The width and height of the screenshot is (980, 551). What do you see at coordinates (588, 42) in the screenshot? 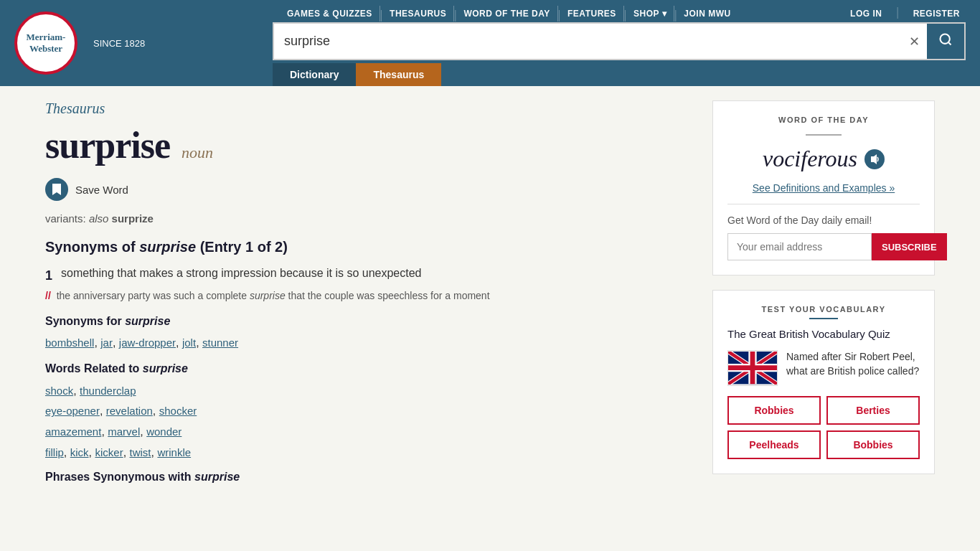
I see `search-input` at bounding box center [588, 42].